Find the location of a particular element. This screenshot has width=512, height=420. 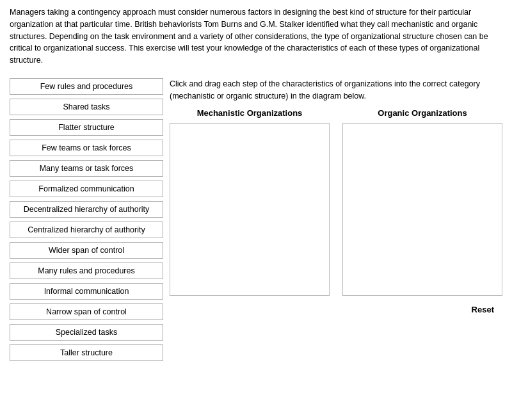

drag-item: Formalized communication is located at coordinates (86, 189).